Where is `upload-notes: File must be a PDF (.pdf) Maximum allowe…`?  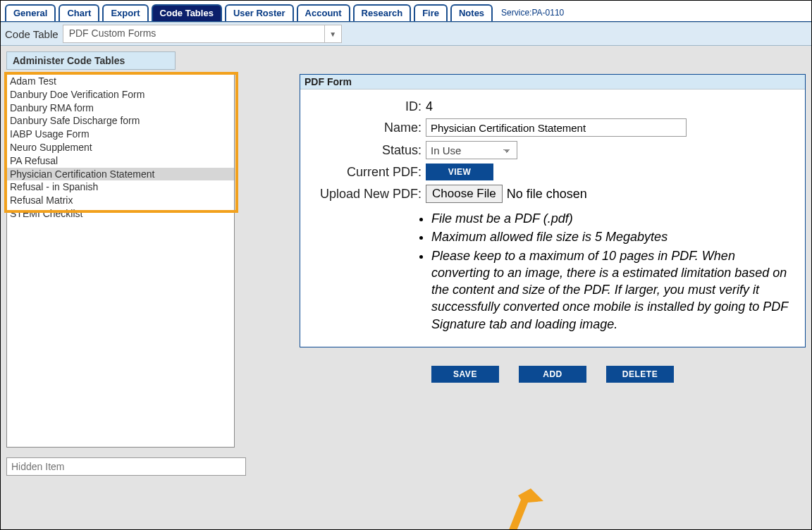 upload-notes: File must be a PDF (.pdf) Maximum allowe… is located at coordinates (614, 271).